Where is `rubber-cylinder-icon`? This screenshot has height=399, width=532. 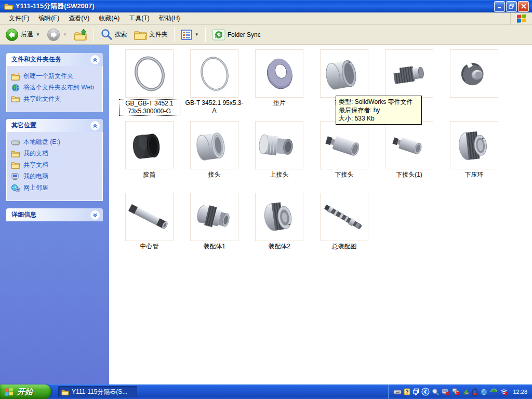 rubber-cylinder-icon is located at coordinates (150, 145).